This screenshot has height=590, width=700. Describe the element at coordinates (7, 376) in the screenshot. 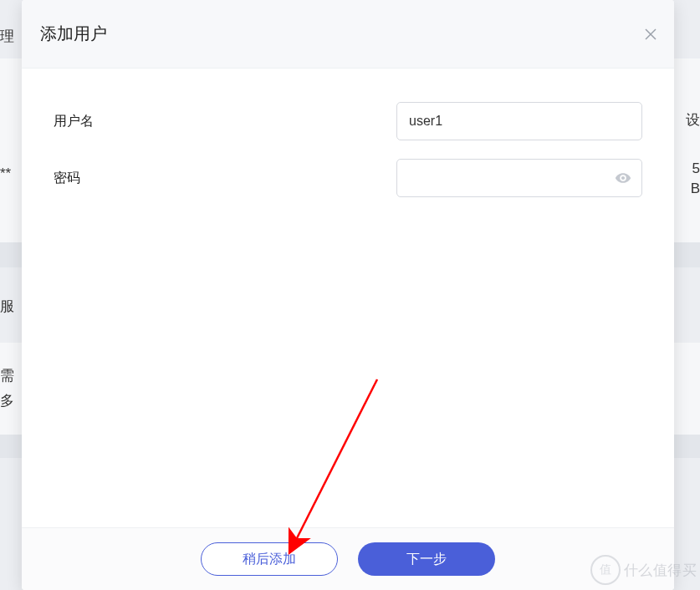

I see `bg-frag-4: 需` at that location.